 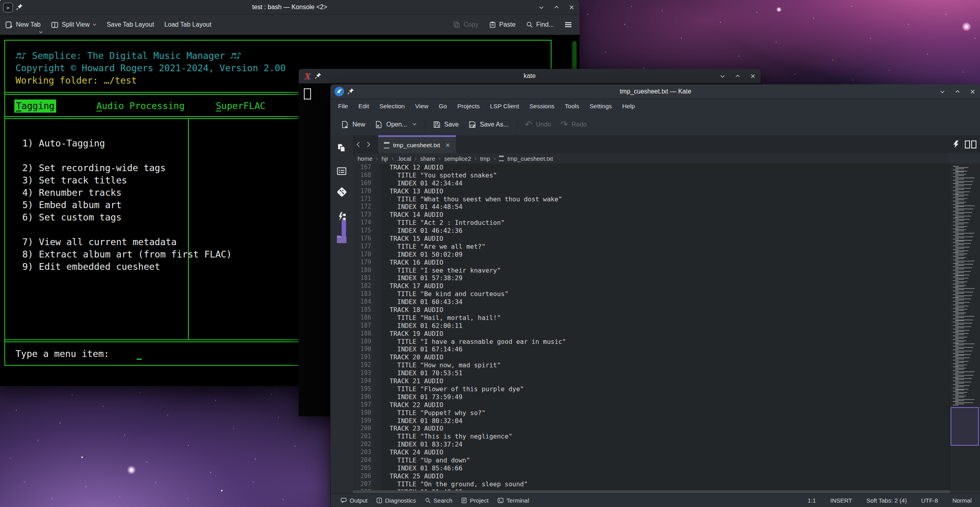 I want to click on menu-help: Help, so click(x=629, y=106).